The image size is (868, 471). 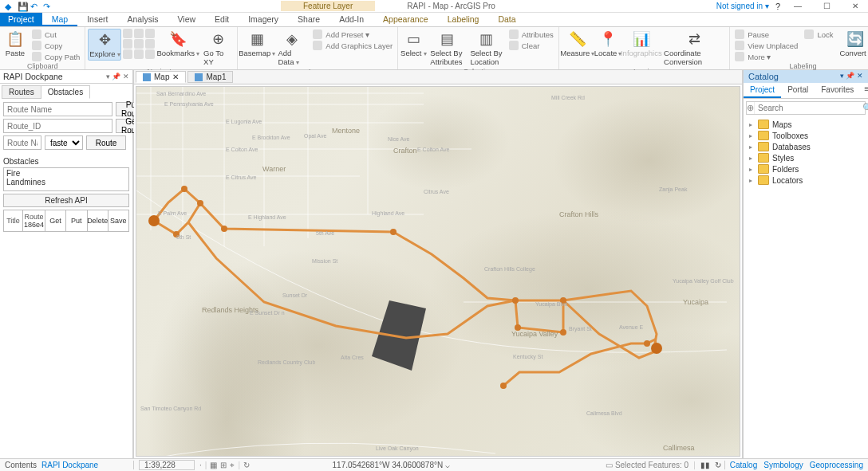 I want to click on zoom-full-icon, so click(x=128, y=33).